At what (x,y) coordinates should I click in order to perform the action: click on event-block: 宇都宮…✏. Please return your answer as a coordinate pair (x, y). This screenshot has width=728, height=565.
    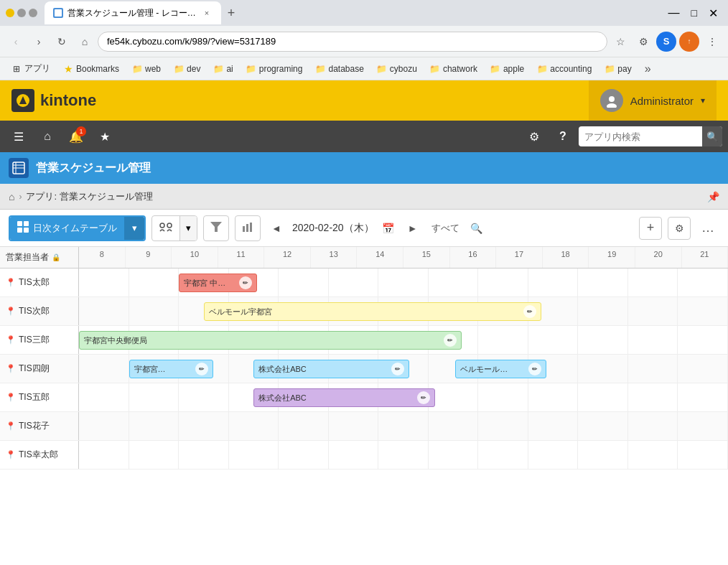
    Looking at the image, I should click on (172, 369).